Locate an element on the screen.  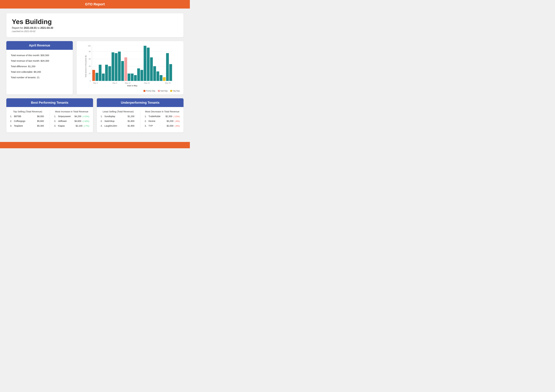
svg-text: 100 is located at coordinates (89, 46).